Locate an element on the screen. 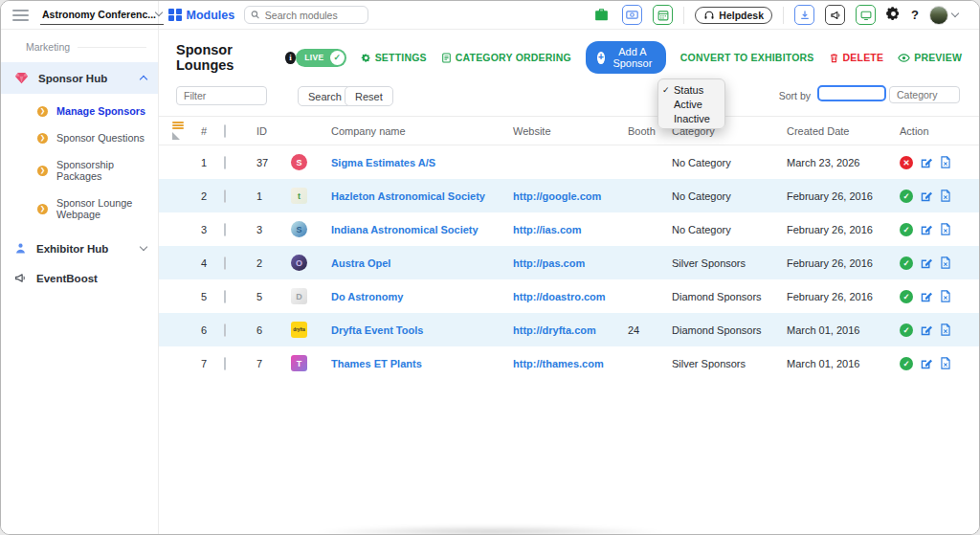 This screenshot has height=535, width=980. select-all-checkbox is located at coordinates (225, 131).